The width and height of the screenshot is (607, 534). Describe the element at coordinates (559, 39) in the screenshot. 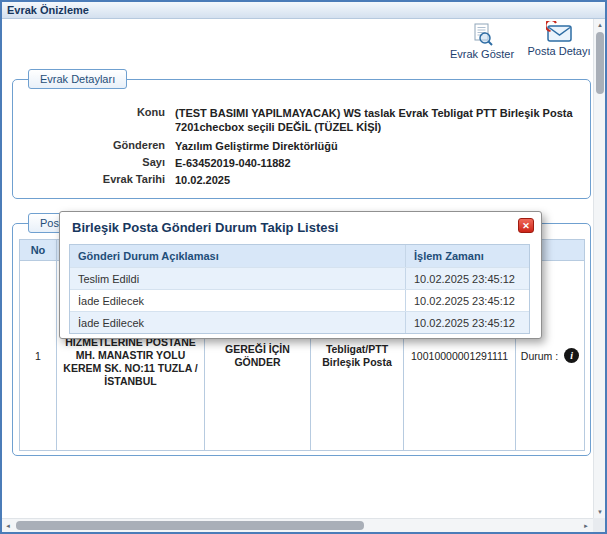

I see `posta-detayi-button: Posta Detayı` at that location.